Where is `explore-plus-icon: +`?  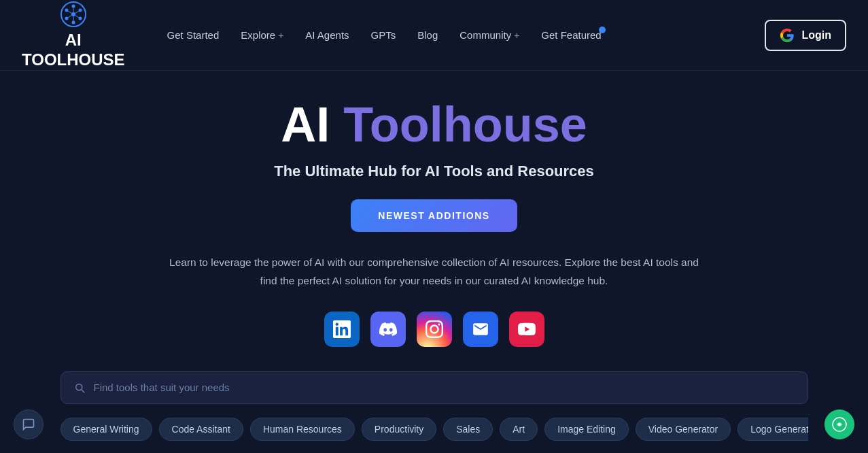
explore-plus-icon: + is located at coordinates (281, 35).